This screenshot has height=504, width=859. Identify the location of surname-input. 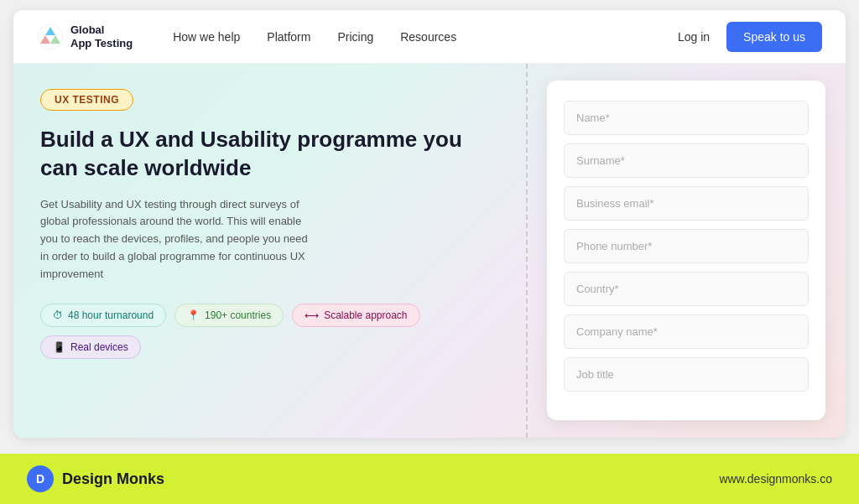
(686, 161).